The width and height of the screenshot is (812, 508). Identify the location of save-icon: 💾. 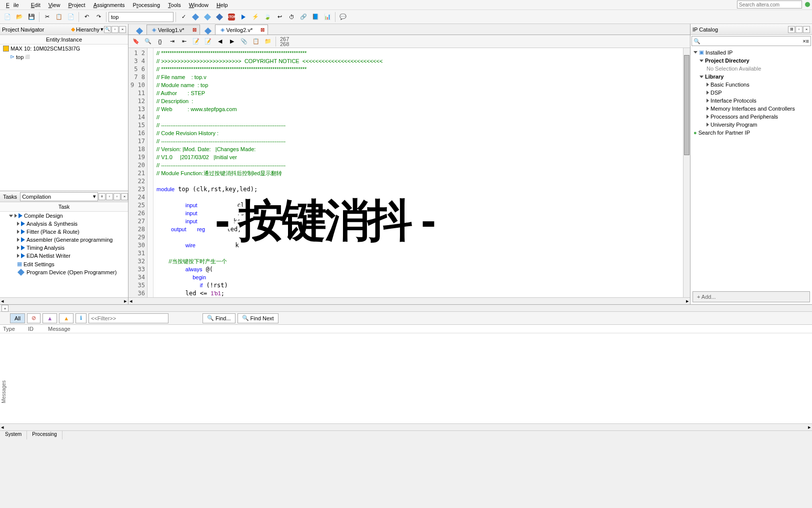
(32, 17).